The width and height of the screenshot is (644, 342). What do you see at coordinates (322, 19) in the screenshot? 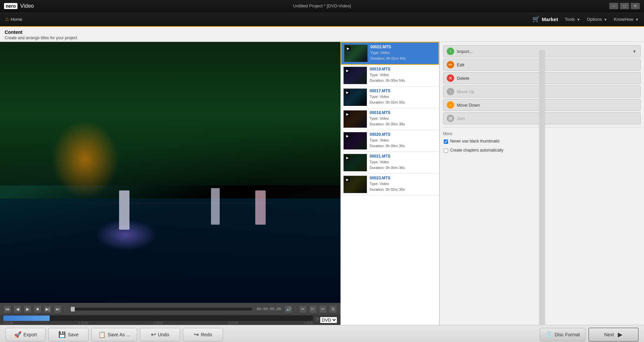
I see `menubar: ⌂ Home 🛒 Market Tools ▼ Options ▼ KnowHo…` at bounding box center [322, 19].